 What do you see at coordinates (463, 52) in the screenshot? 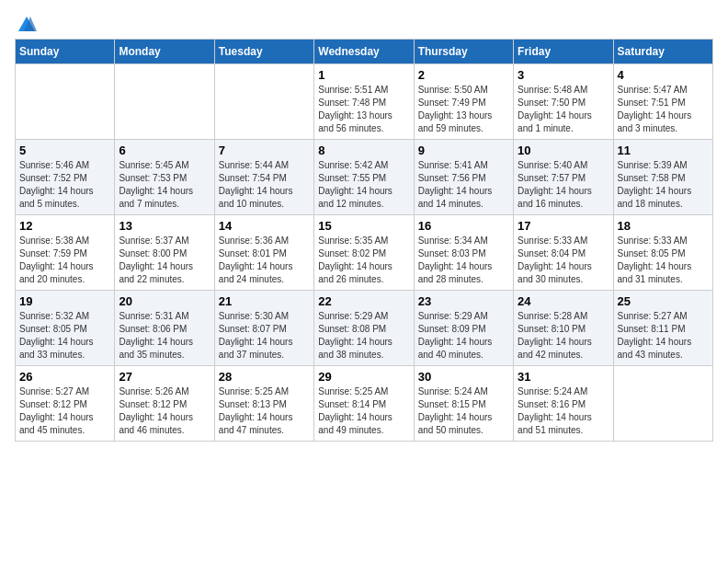
I see `column-header-thursday: Thursday` at bounding box center [463, 52].